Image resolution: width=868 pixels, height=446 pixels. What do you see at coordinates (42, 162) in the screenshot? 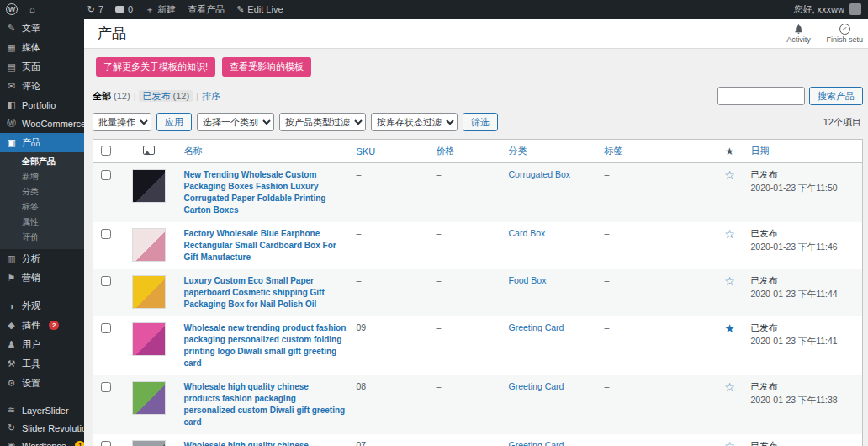
I see `products-submenu-item: 全部产品` at bounding box center [42, 162].